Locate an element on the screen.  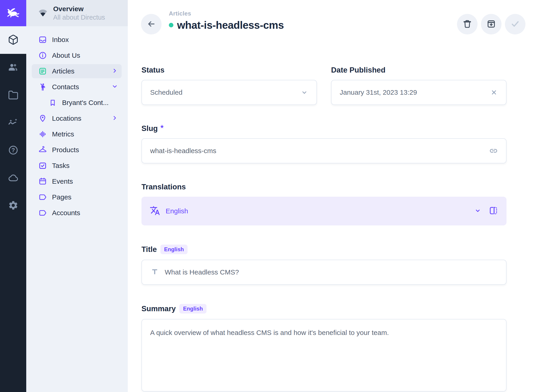
header-actions is located at coordinates (491, 24).